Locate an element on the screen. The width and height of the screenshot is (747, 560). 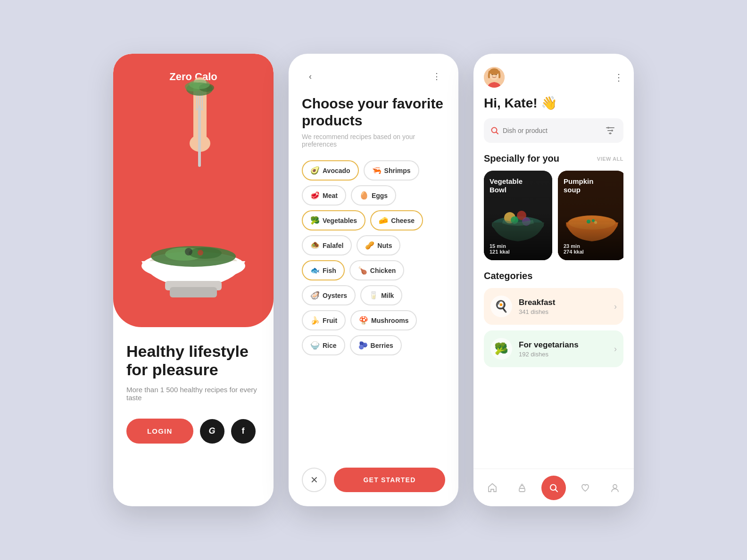
home-nav: ⋮ is located at coordinates (554, 74).